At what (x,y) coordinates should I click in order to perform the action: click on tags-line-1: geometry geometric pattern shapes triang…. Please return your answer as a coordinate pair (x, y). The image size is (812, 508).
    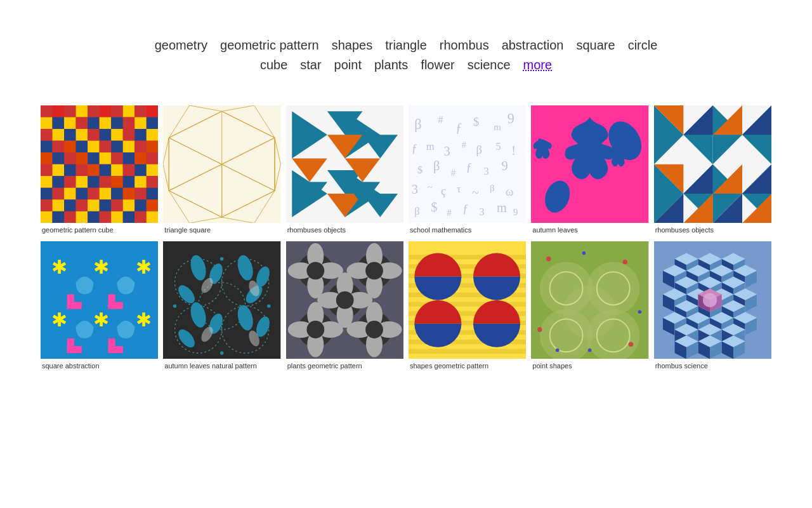
    Looking at the image, I should click on (406, 46).